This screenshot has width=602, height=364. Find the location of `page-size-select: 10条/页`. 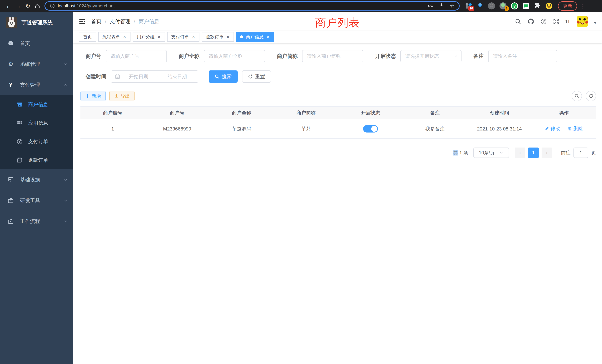

page-size-select: 10条/页 is located at coordinates (491, 153).